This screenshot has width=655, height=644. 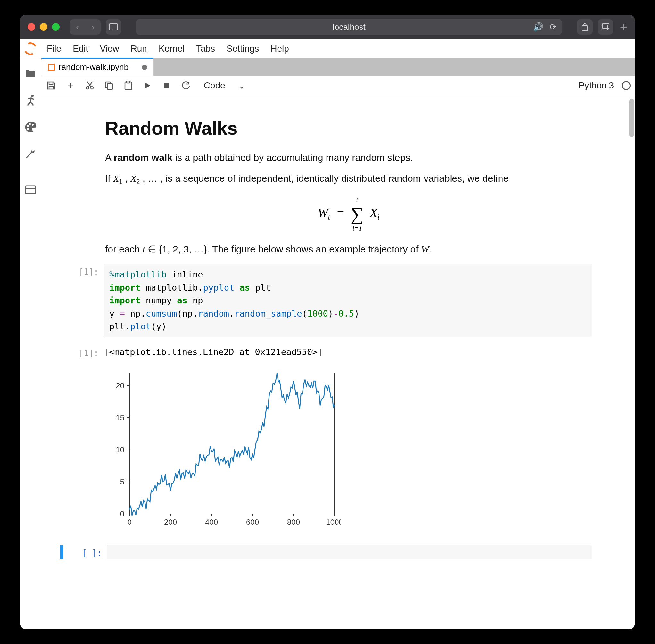 I want to click on notebook-icon, so click(x=51, y=67).